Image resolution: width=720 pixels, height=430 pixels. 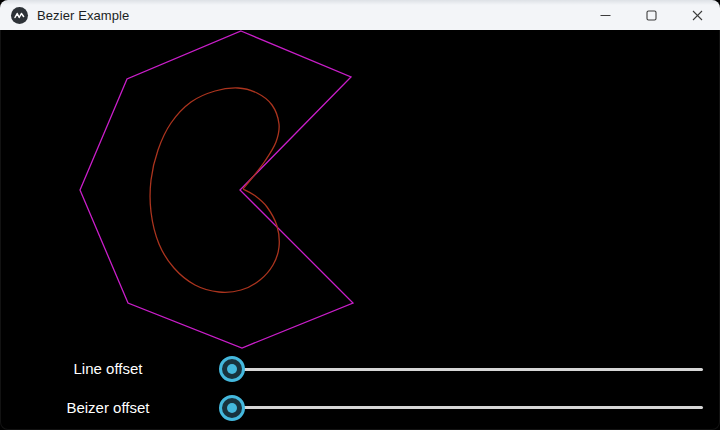 What do you see at coordinates (651, 15) in the screenshot?
I see `maximize-button` at bounding box center [651, 15].